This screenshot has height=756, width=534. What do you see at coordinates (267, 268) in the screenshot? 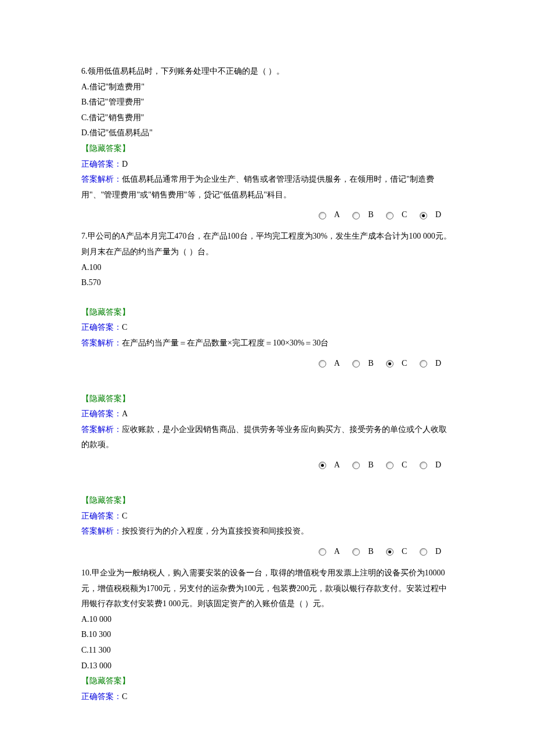
I see `question-7-option-a: A.100` at bounding box center [267, 268].